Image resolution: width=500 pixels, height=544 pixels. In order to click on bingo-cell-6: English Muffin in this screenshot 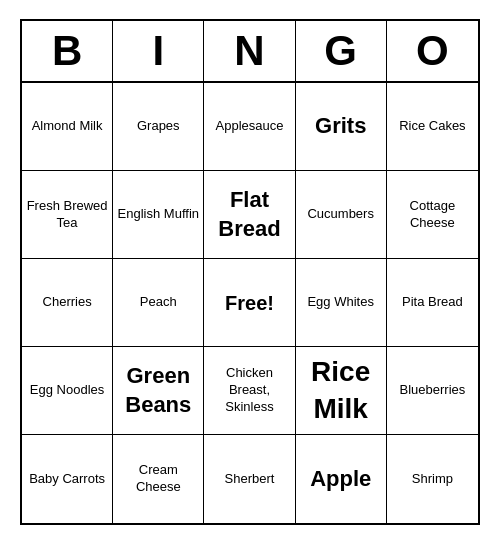, I will do `click(158, 215)`.